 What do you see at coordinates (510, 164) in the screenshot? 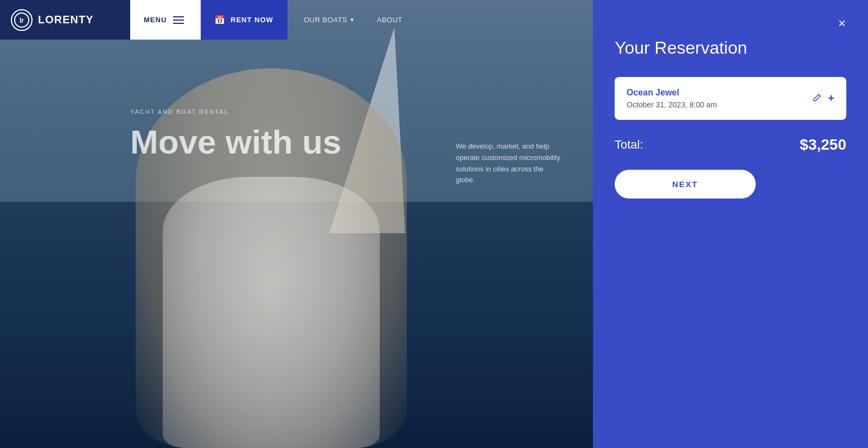
I see `hero-description: We develop, market, and help operate cus…` at bounding box center [510, 164].